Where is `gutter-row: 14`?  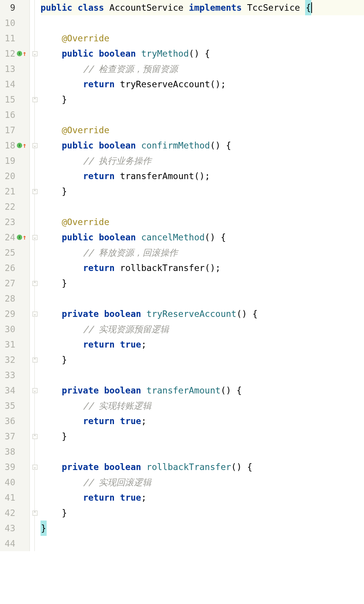
gutter-row: 14 is located at coordinates (15, 84).